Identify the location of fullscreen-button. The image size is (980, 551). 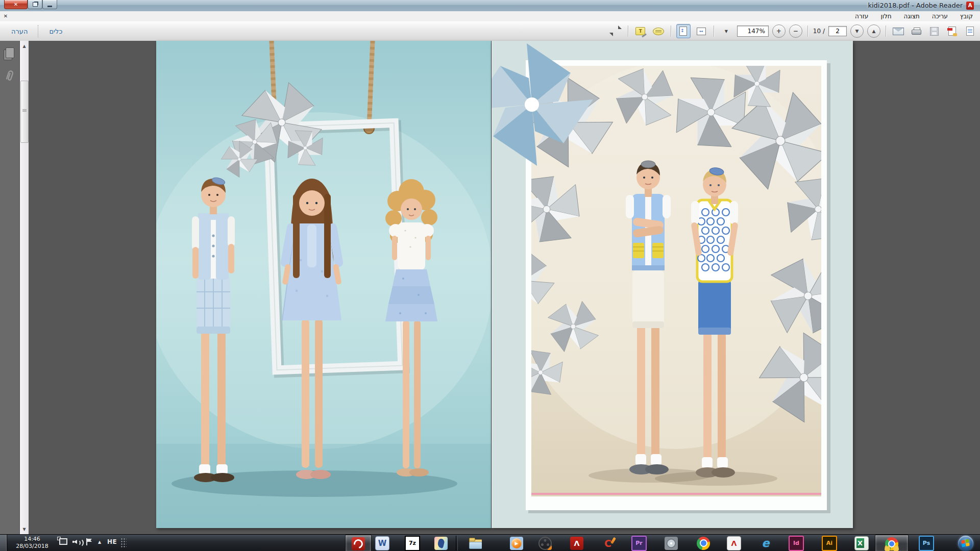
(616, 31).